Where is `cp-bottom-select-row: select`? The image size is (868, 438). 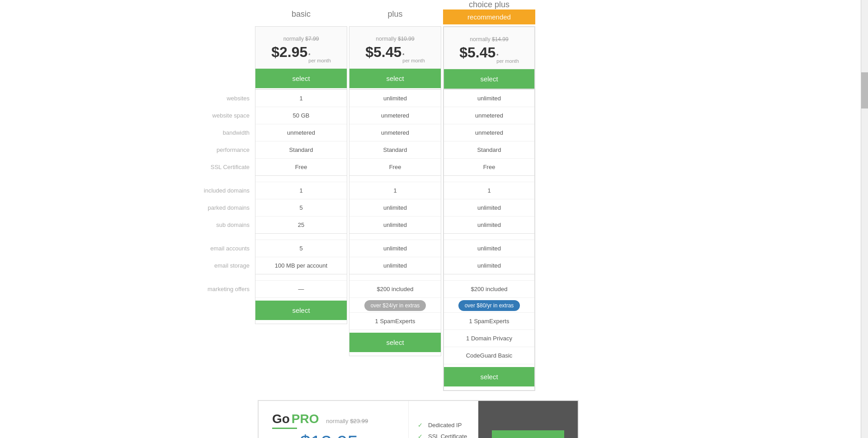
cp-bottom-select-row: select is located at coordinates (489, 377).